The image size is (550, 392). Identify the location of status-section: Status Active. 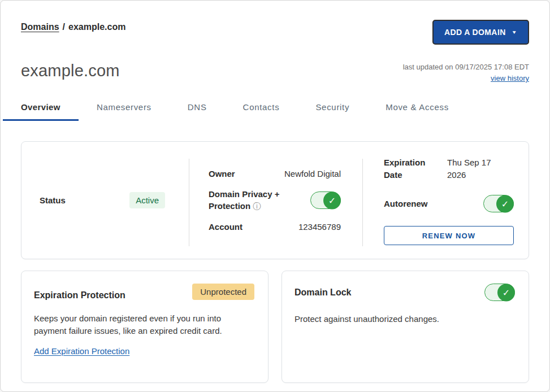
(105, 200).